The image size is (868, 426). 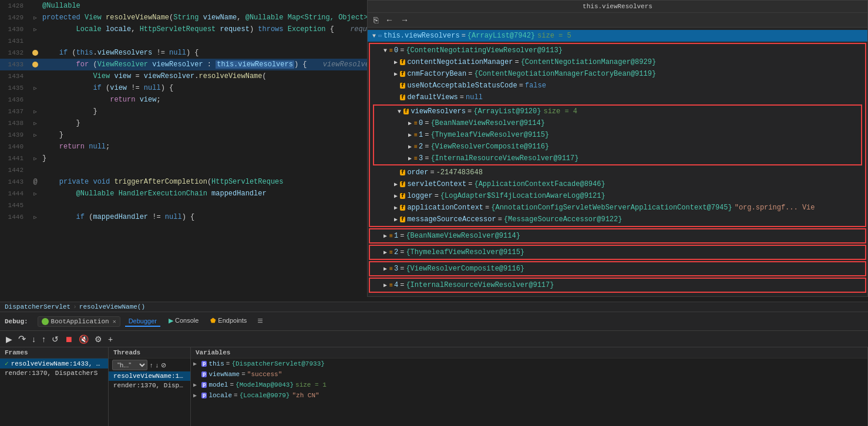 What do you see at coordinates (618, 252) in the screenshot?
I see `tree-item-2-border: ▶ ≡ 2 = {ThymeleafViewResolver@9115}` at bounding box center [618, 252].